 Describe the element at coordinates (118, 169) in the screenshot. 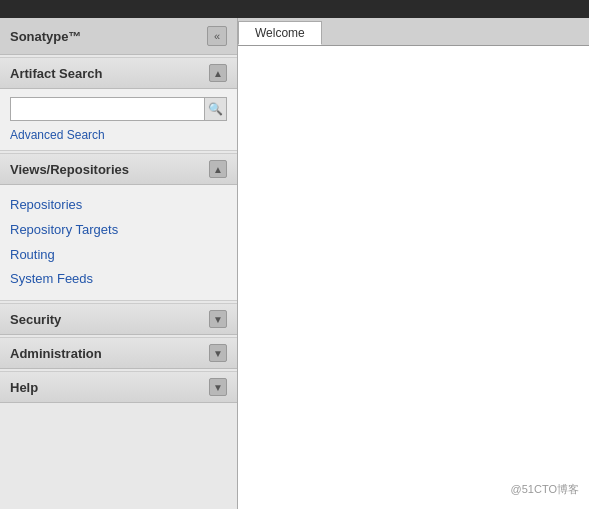

I see `section-views-repositories: Views/Repositories ▲` at that location.